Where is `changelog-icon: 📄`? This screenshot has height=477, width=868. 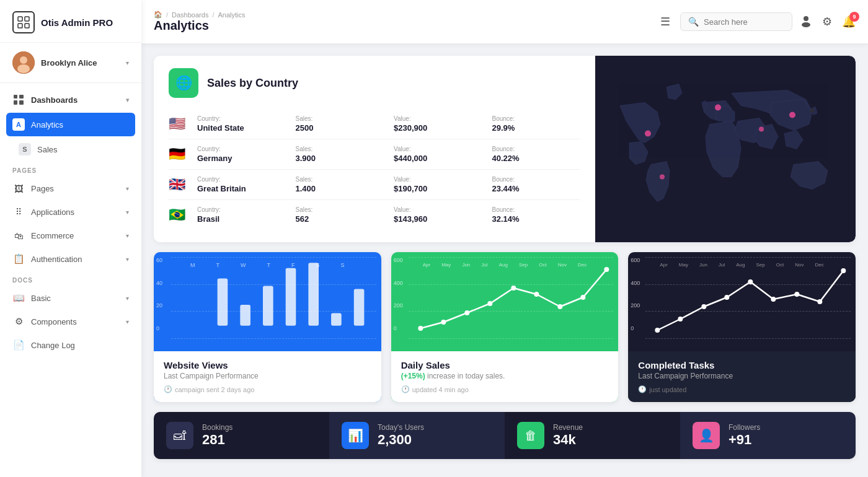 changelog-icon: 📄 is located at coordinates (19, 345).